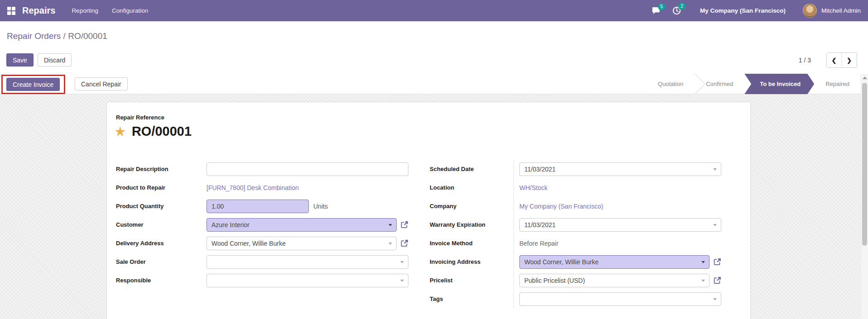  I want to click on reference-field-label: Repair Reference, so click(140, 118).